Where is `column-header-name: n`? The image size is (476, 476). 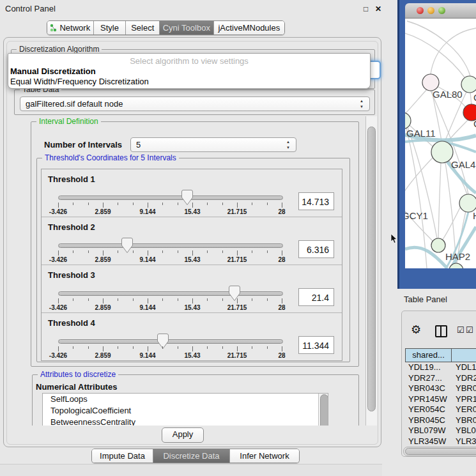 column-header-name: n is located at coordinates (464, 355).